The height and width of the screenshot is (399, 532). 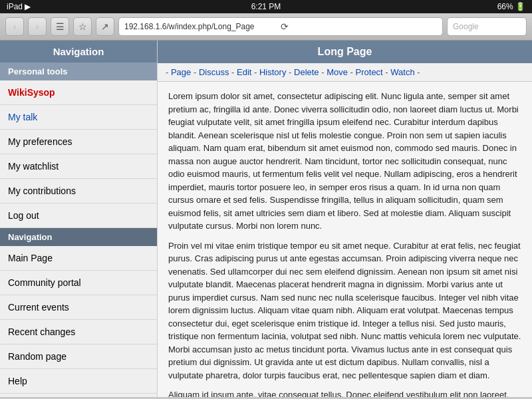 What do you see at coordinates (337, 72) in the screenshot?
I see `action-move: Move` at bounding box center [337, 72].